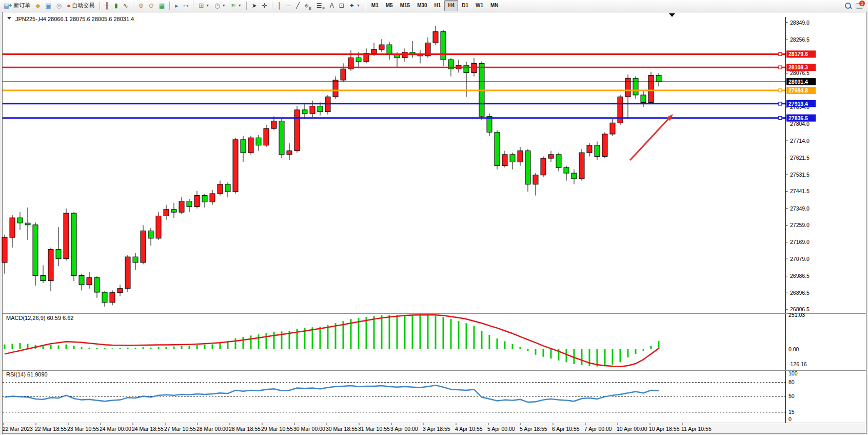  What do you see at coordinates (495, 6) in the screenshot?
I see `timeframe-button-mn: MN` at bounding box center [495, 6].